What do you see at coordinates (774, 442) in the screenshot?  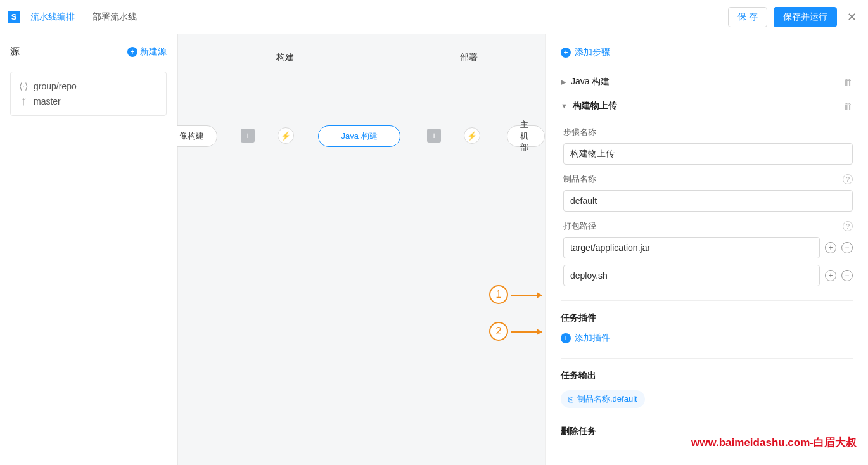 I see `watermark-text: www.baimeidashu.com-白眉大叔` at bounding box center [774, 442].